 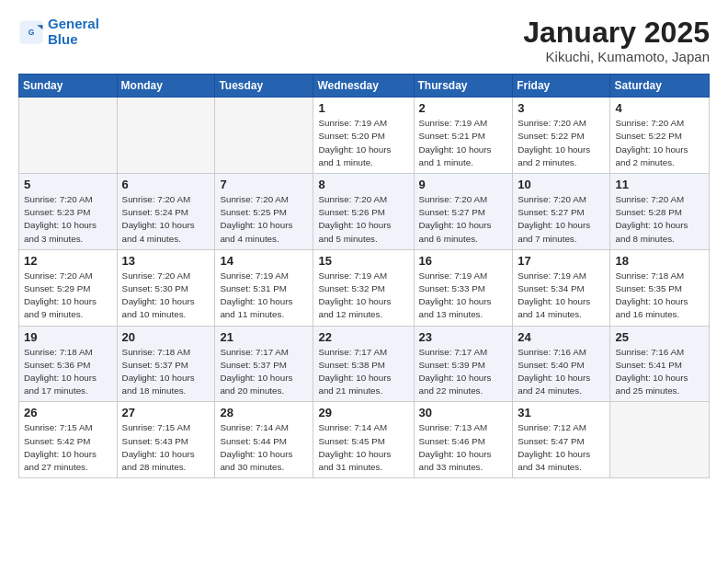 I want to click on logo-line2: Blue, so click(x=63, y=39).